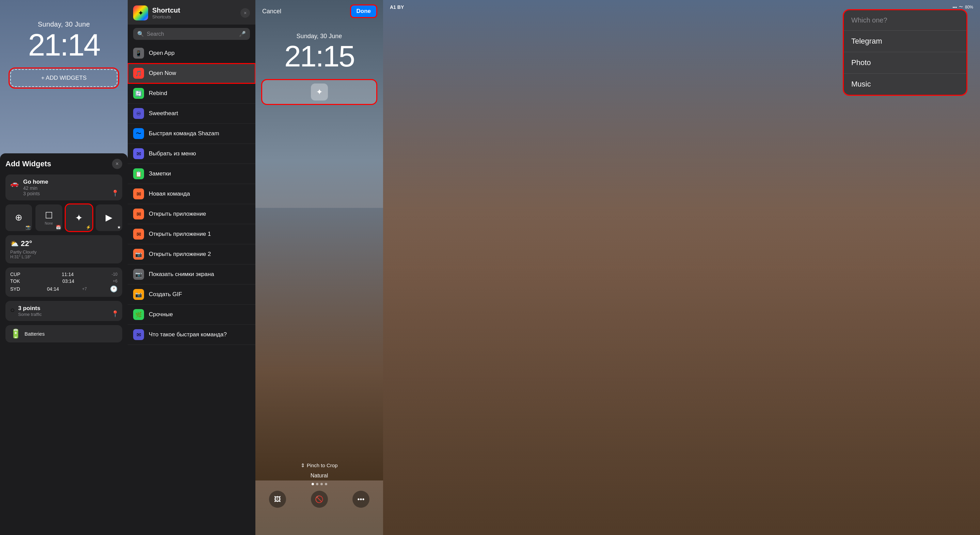  What do you see at coordinates (192, 134) in the screenshot?
I see `shortcut-shazam: 〜 Быстрая команда Shazam` at bounding box center [192, 134].